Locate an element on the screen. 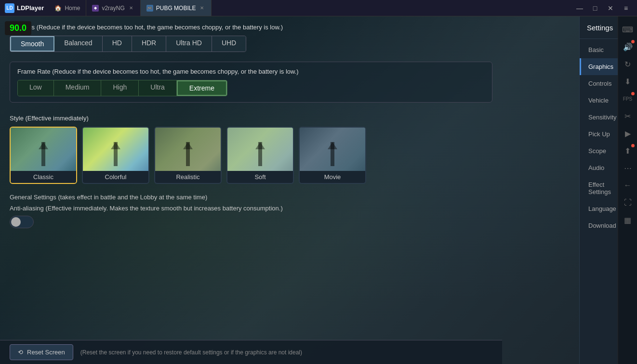 This screenshot has width=637, height=364. style-classic: Classic is located at coordinates (43, 155).